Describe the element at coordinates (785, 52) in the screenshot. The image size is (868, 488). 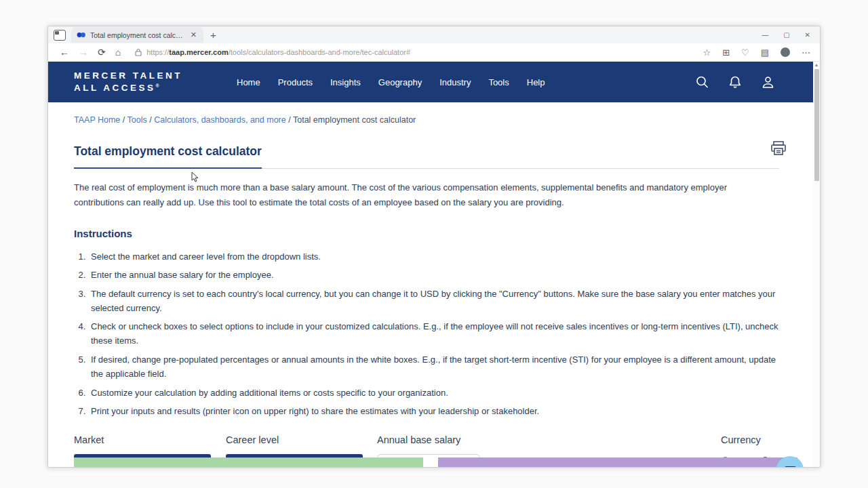
I see `profile-avatar` at that location.